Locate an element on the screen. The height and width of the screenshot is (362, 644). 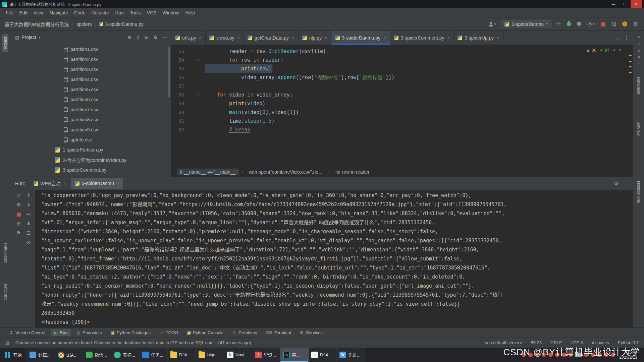
status-item: <no default server> is located at coordinates (503, 343).